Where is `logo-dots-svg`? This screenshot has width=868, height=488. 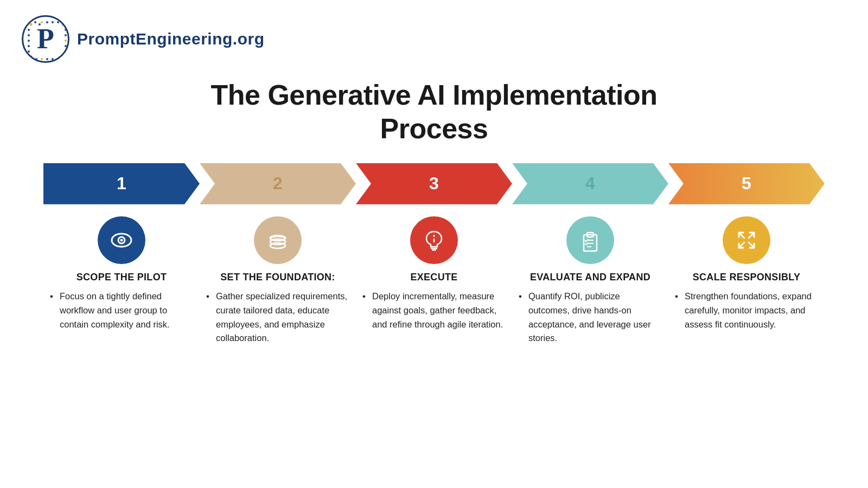
logo-dots-svg is located at coordinates (47, 40).